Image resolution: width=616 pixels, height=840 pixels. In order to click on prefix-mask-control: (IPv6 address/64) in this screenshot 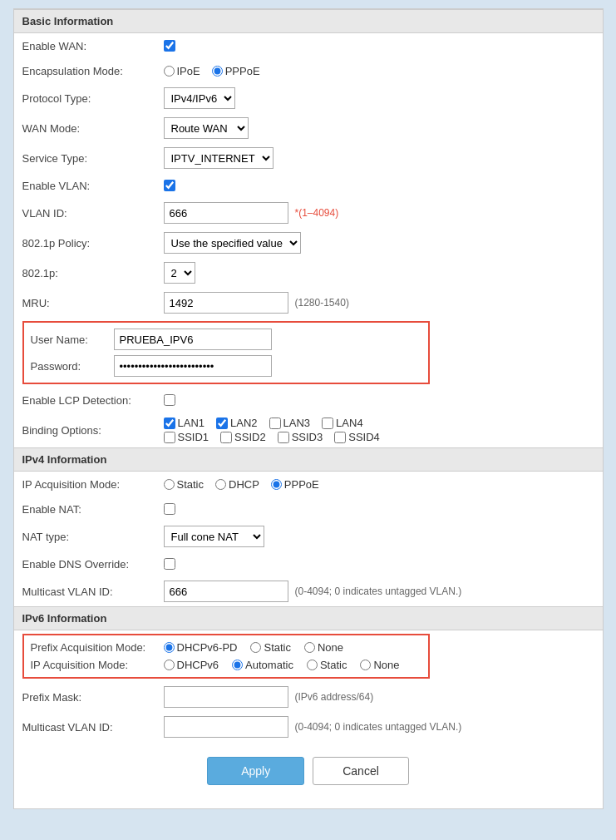, I will do `click(379, 697)`.